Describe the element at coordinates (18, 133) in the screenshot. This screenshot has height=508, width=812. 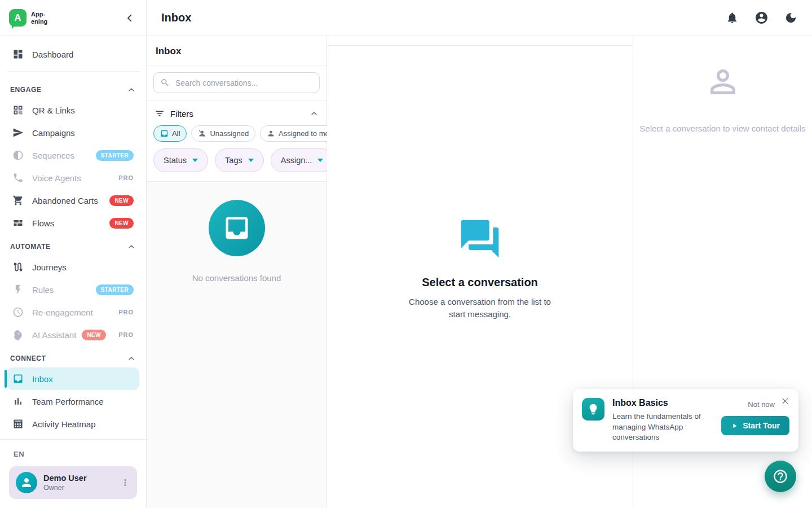
I see `send-icon` at that location.